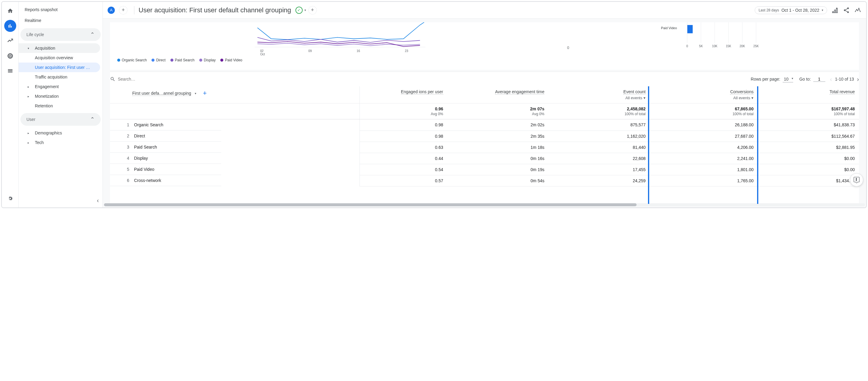 This screenshot has width=868, height=381. I want to click on metric-cell: 1m 18s, so click(498, 147).